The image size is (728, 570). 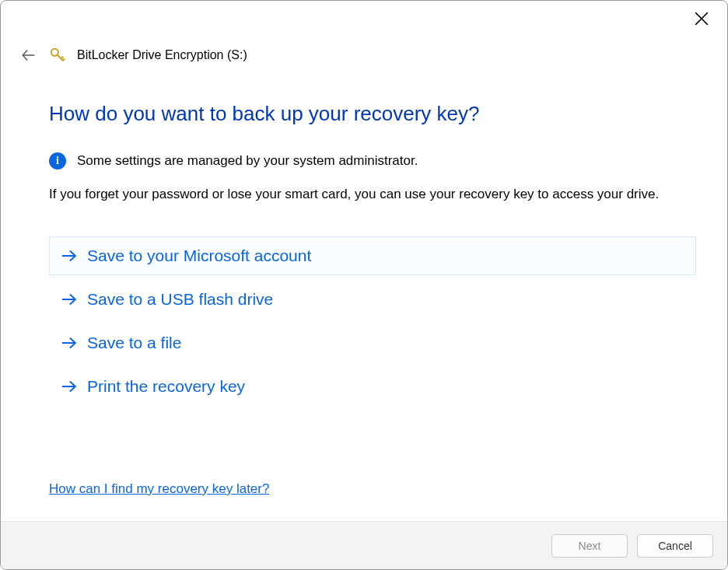 What do you see at coordinates (58, 55) in the screenshot?
I see `bitlocker-key-icon` at bounding box center [58, 55].